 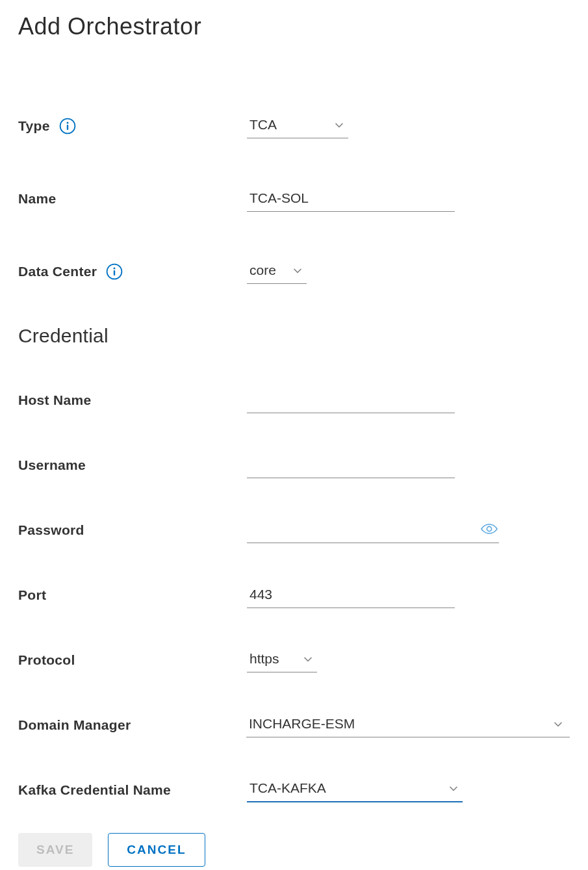 I want to click on row-username: Username, so click(x=294, y=465).